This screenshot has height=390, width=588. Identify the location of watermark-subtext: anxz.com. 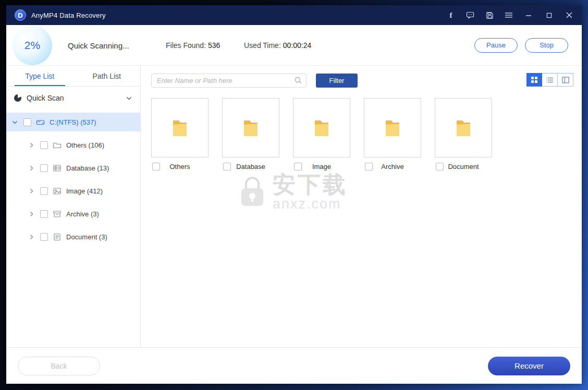
(310, 204).